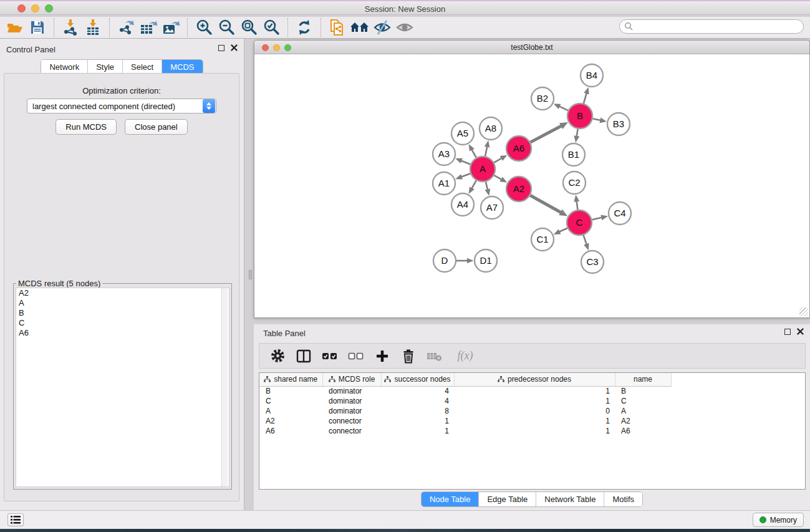  I want to click on graph-edge-B-B3, so click(597, 120).